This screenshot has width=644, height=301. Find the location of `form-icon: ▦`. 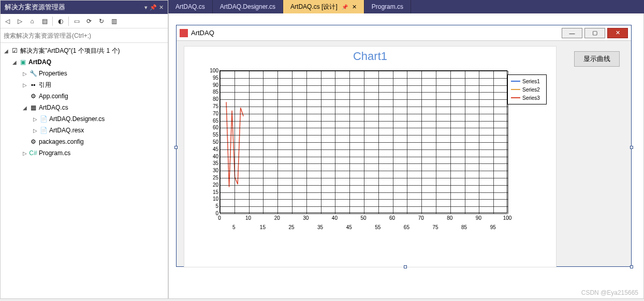

form-icon: ▦ is located at coordinates (33, 108).